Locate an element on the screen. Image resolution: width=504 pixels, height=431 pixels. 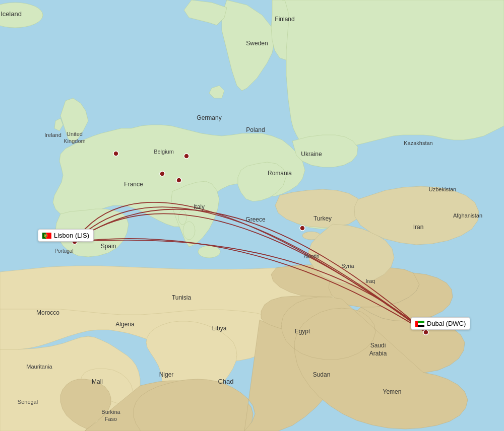
uae-flag is located at coordinates (420, 324).